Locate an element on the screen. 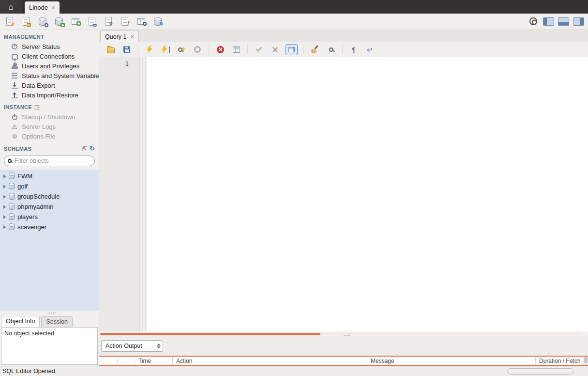 The height and width of the screenshot is (376, 588). schema-row-players: players is located at coordinates (49, 217).